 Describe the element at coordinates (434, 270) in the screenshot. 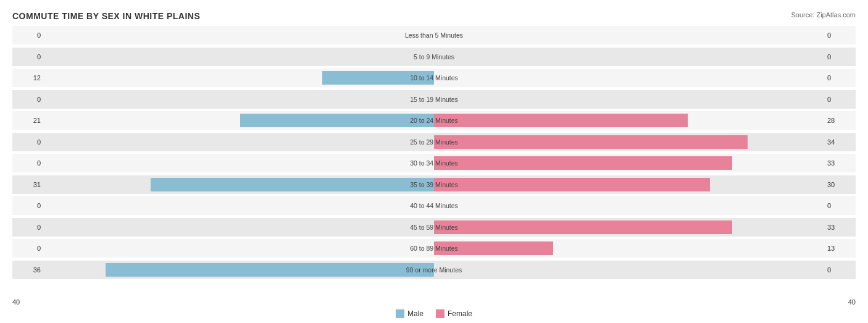

I see `chart-row: 36 90 or more Minutes 0` at that location.